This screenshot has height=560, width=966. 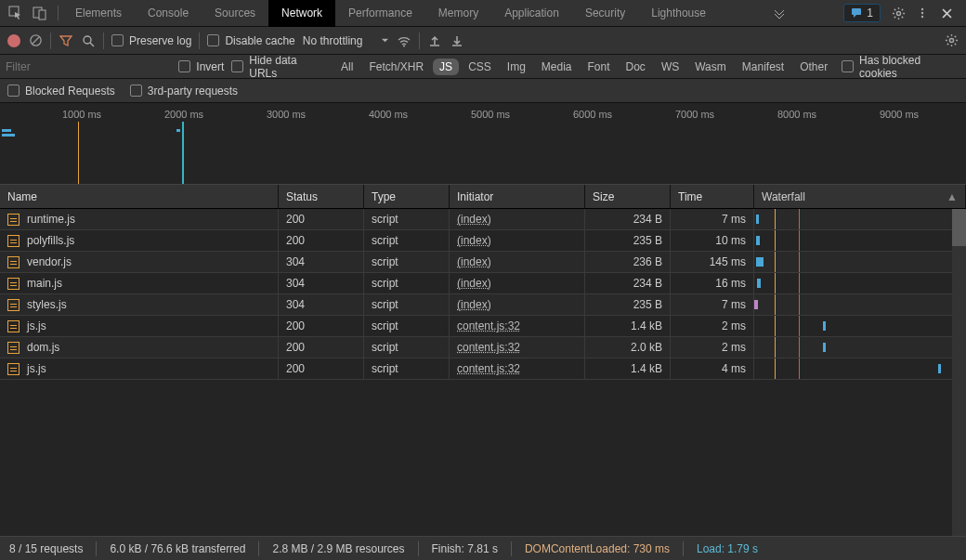 What do you see at coordinates (66, 41) in the screenshot?
I see `filter-icon` at bounding box center [66, 41].